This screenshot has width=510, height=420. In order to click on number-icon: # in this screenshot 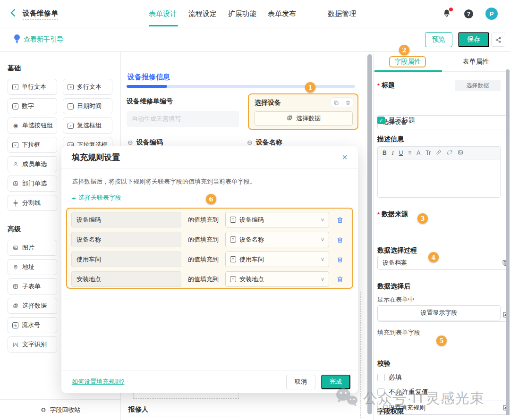, I will do `click(15, 107)`.